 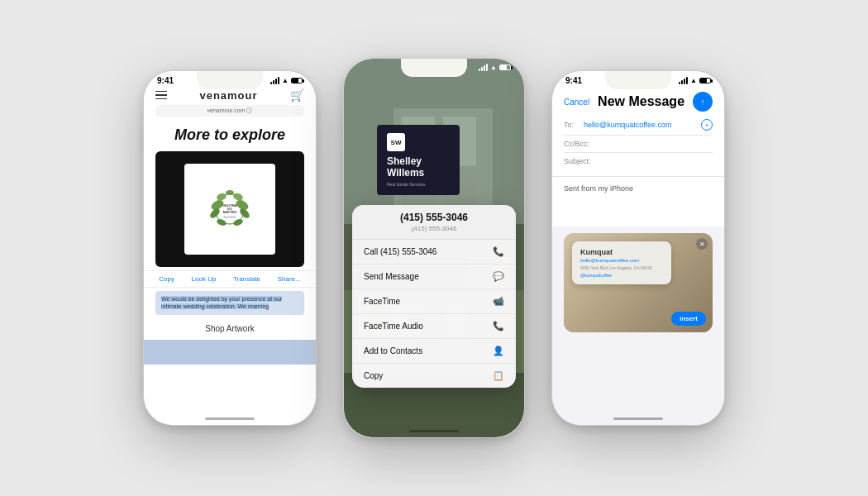 I want to click on shop-label: Shop Artwork, so click(x=230, y=329).